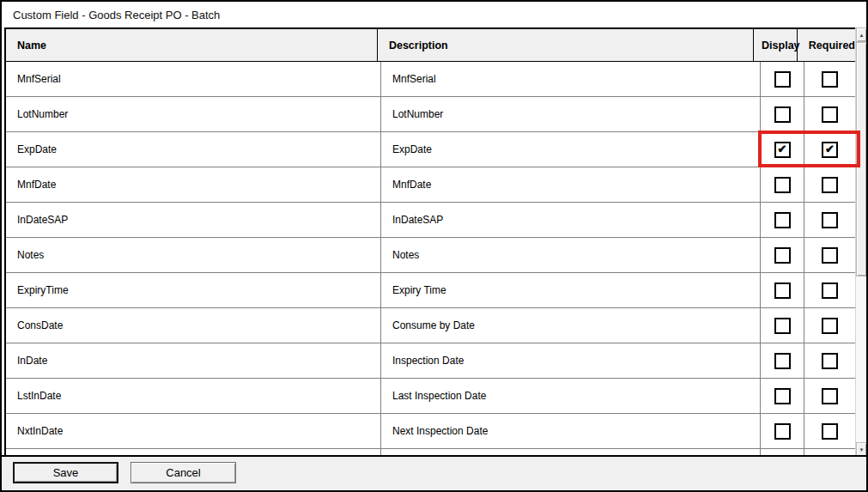 The width and height of the screenshot is (868, 492). I want to click on row-description-cell: LotNumber, so click(571, 114).